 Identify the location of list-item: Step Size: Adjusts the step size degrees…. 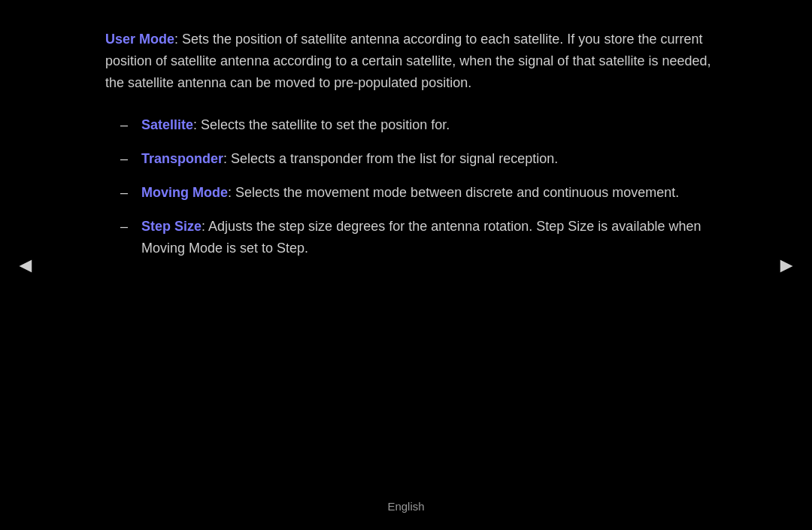
(425, 238).